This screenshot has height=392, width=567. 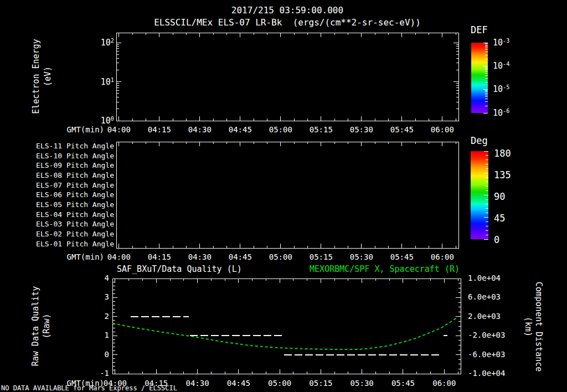 What do you see at coordinates (68, 234) in the screenshot?
I see `pitch-row-label: ELS-02 Pitch Angle` at bounding box center [68, 234].